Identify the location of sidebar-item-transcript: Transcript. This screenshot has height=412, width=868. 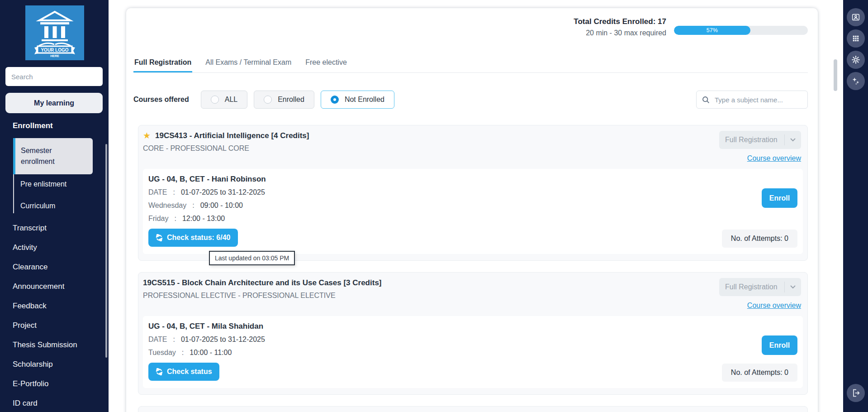
(54, 228).